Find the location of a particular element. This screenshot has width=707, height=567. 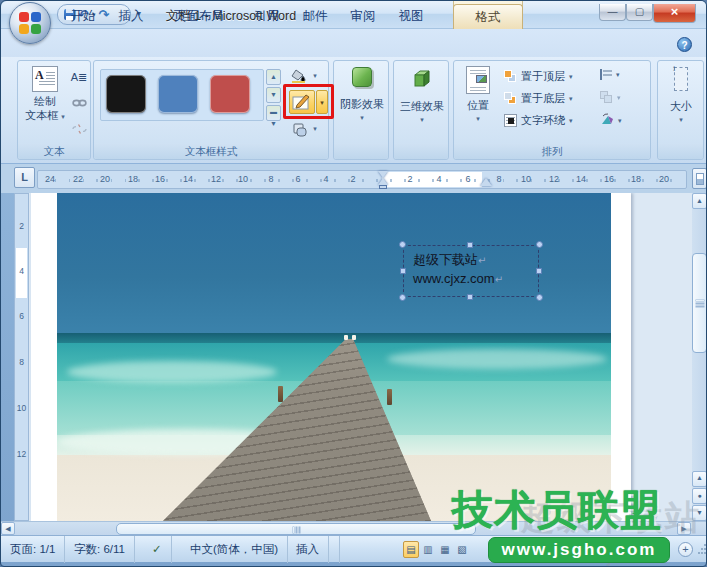

style-swatch-black is located at coordinates (126, 94).